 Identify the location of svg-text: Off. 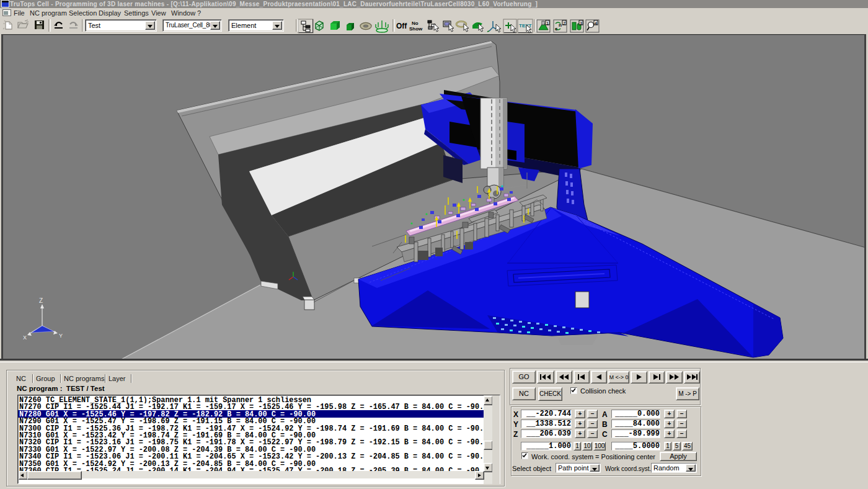
(402, 26).